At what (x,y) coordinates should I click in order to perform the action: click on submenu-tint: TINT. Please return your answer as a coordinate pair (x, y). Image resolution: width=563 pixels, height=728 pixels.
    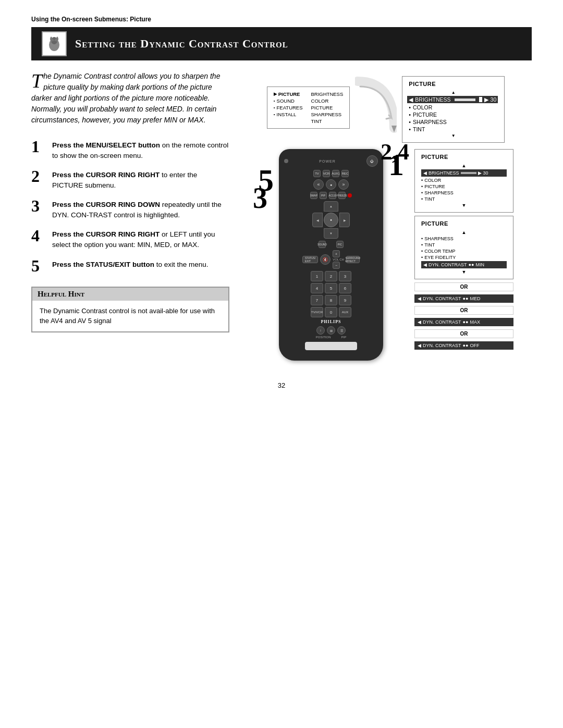
    Looking at the image, I should click on (327, 121).